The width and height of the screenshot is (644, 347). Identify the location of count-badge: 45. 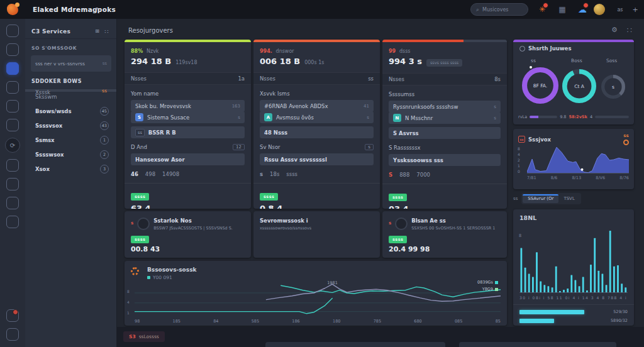
(104, 111).